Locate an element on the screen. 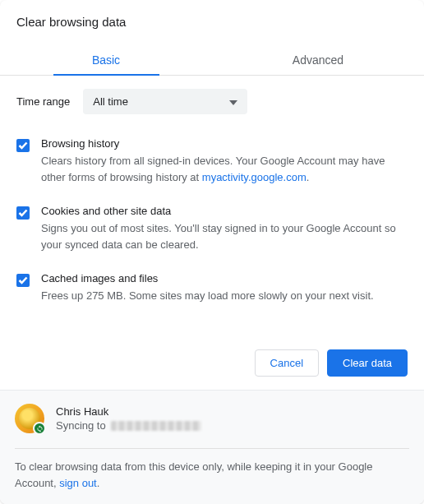 The width and height of the screenshot is (424, 504). option-cache: Cached images and files Frees up 275 MB.… is located at coordinates (212, 288).